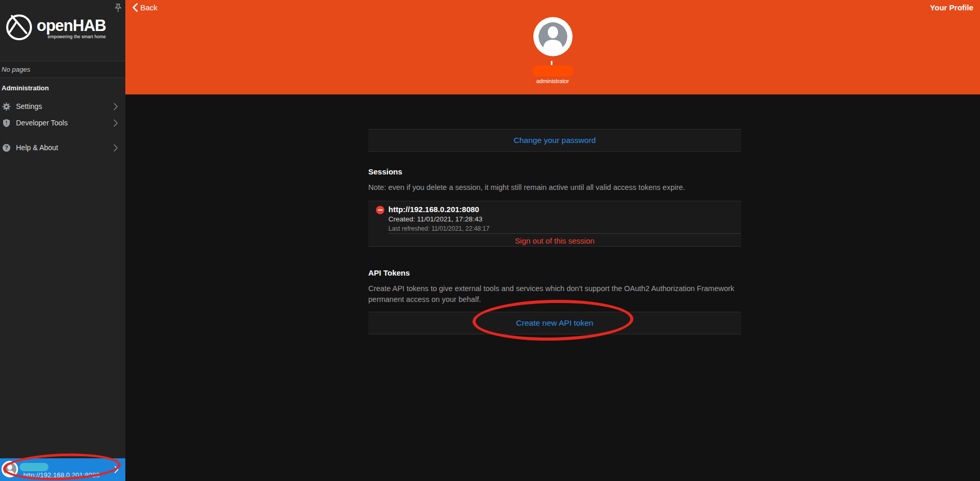 Image resolution: width=980 pixels, height=481 pixels. I want to click on profile-avatar, so click(553, 37).